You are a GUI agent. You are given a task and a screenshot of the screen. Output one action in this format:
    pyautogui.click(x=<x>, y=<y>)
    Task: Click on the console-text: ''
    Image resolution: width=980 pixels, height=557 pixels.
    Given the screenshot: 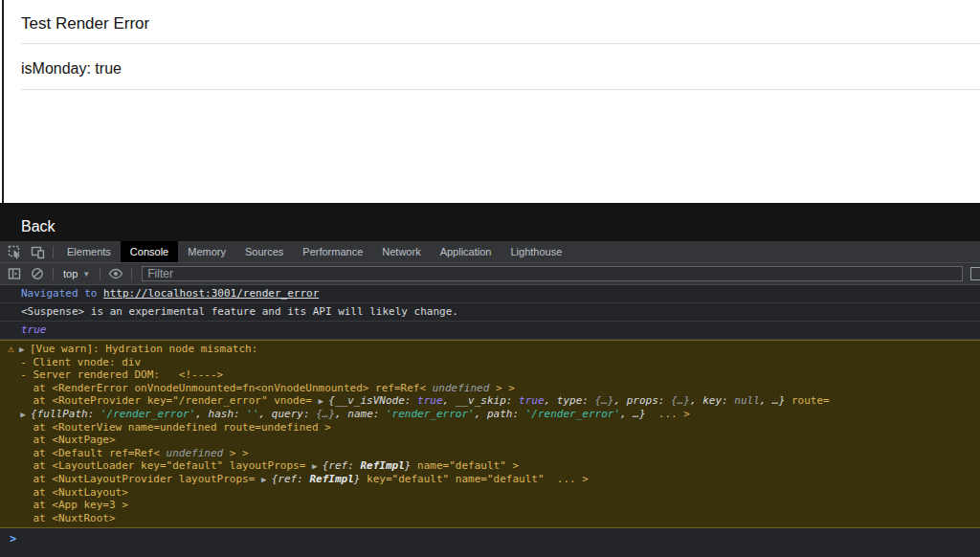 What is the action you would take?
    pyautogui.click(x=253, y=413)
    